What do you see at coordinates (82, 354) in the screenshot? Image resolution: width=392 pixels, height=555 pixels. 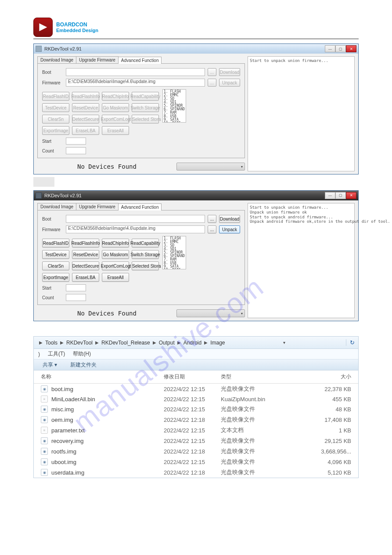 I see `menu-help: 帮助(H)` at bounding box center [82, 354].